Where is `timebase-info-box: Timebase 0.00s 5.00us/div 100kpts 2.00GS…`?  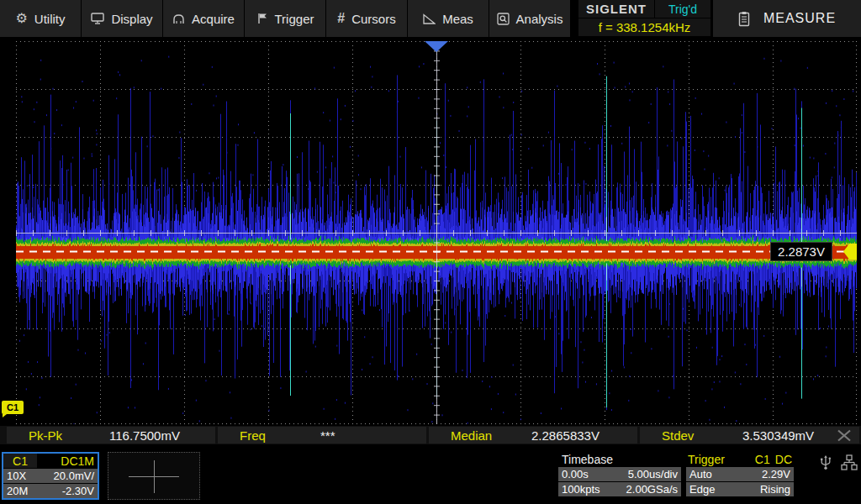 timebase-info-box: Timebase 0.00s 5.00us/div 100kpts 2.00GS… is located at coordinates (620, 475).